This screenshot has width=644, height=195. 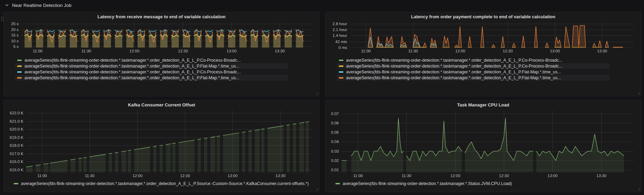 I want to click on panel-title: Latency from order payment complete to e…, so click(x=483, y=16).